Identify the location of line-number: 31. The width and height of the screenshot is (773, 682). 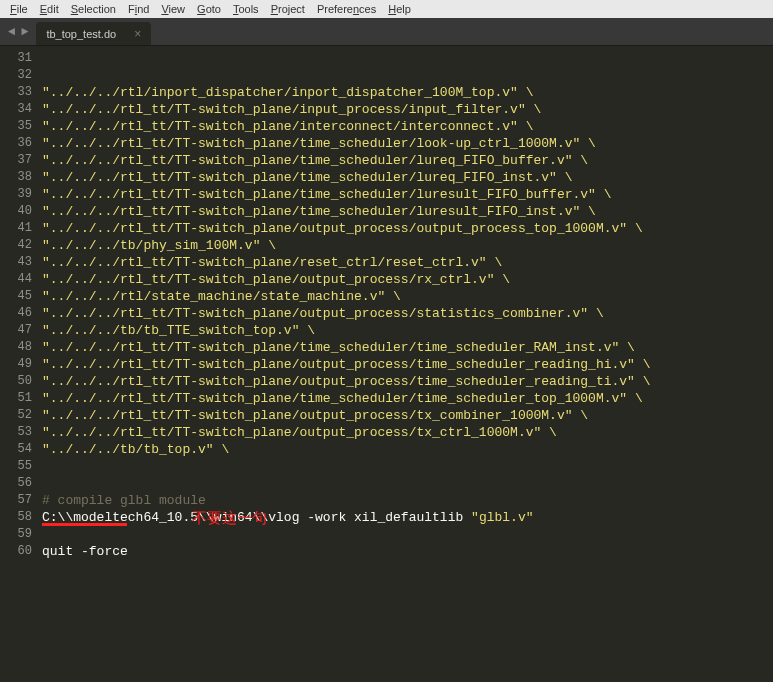
(16, 58).